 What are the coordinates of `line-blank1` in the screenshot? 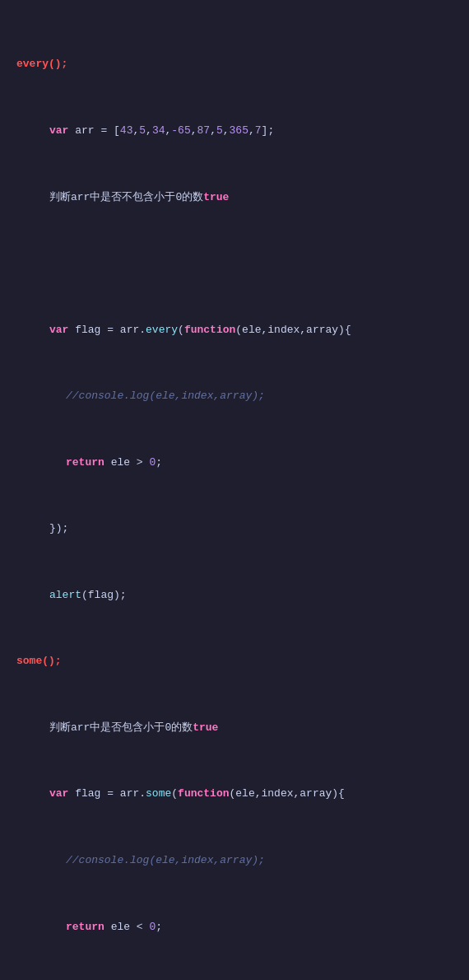 It's located at (234, 264).